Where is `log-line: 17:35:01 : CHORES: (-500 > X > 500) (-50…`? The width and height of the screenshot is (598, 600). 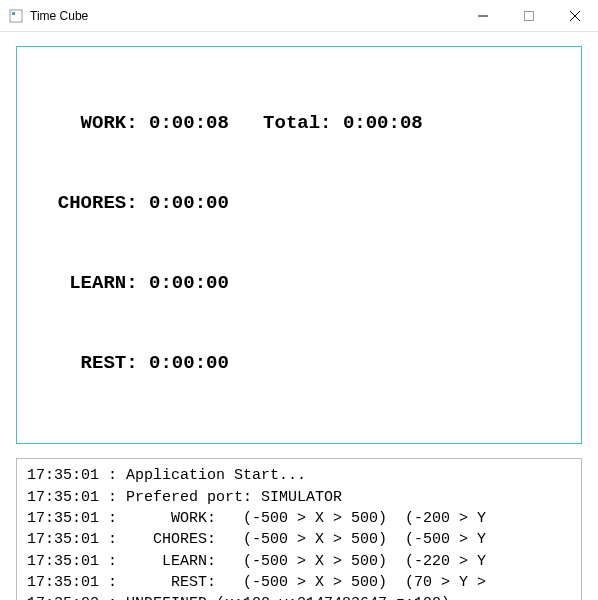 log-line: 17:35:01 : CHORES: (-500 > X > 500) (-50… is located at coordinates (299, 540).